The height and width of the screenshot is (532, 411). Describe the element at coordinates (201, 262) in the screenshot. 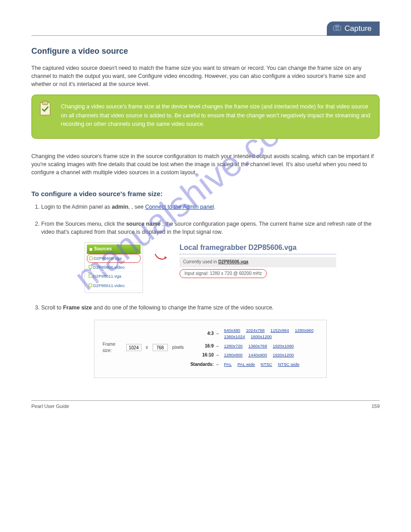

I see `used-in-label: Currently used in` at that location.